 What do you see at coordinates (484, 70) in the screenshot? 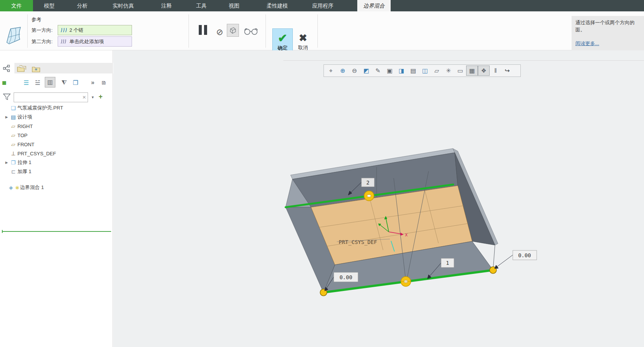
I see `spin-center-icon: ❖` at bounding box center [484, 70].